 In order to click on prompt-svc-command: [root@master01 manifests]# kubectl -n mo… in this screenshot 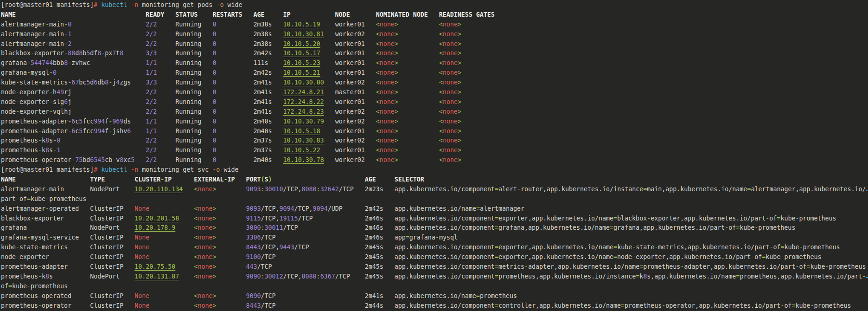, I will do `click(434, 170)`.